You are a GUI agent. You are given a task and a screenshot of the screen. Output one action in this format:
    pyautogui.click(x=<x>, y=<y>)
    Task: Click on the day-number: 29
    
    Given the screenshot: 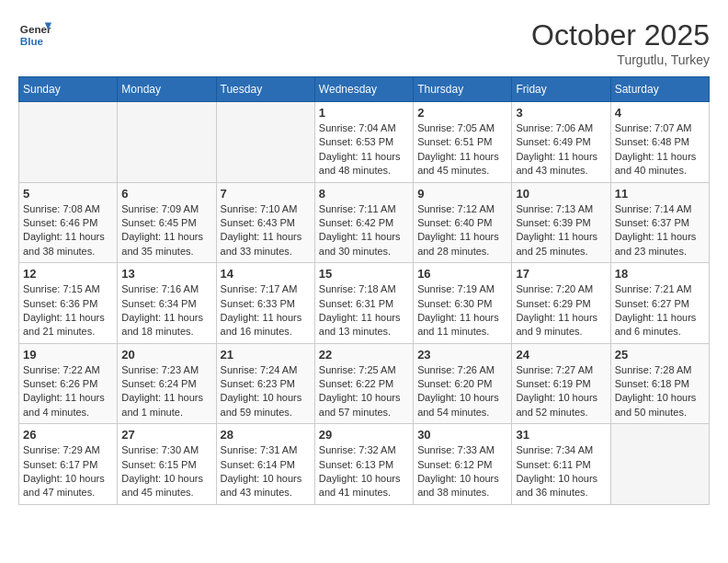 What is the action you would take?
    pyautogui.click(x=364, y=434)
    